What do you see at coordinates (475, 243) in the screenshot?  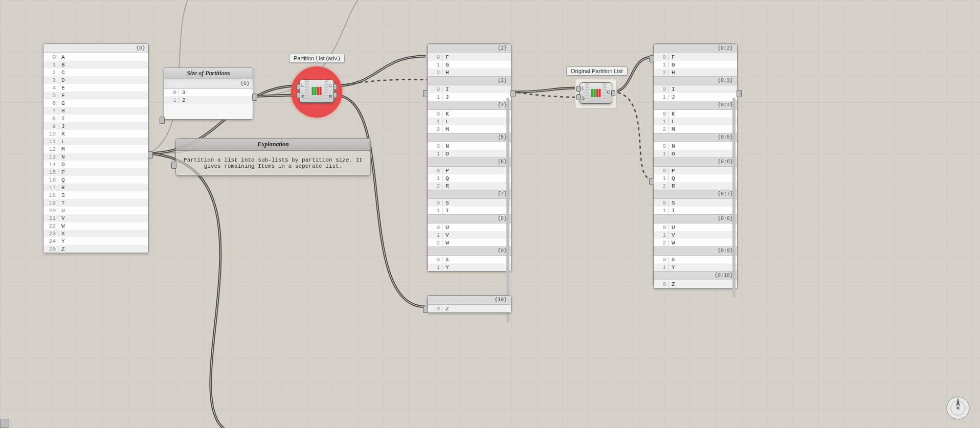 I see `item-value: W` at bounding box center [475, 243].